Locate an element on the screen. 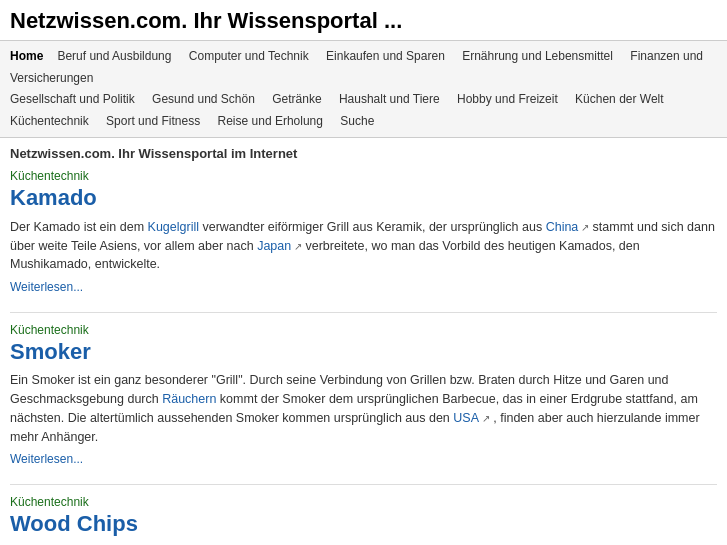 The image size is (727, 545). site-header: Netzwissen.com. Ihr Wissensportal ... is located at coordinates (364, 20).